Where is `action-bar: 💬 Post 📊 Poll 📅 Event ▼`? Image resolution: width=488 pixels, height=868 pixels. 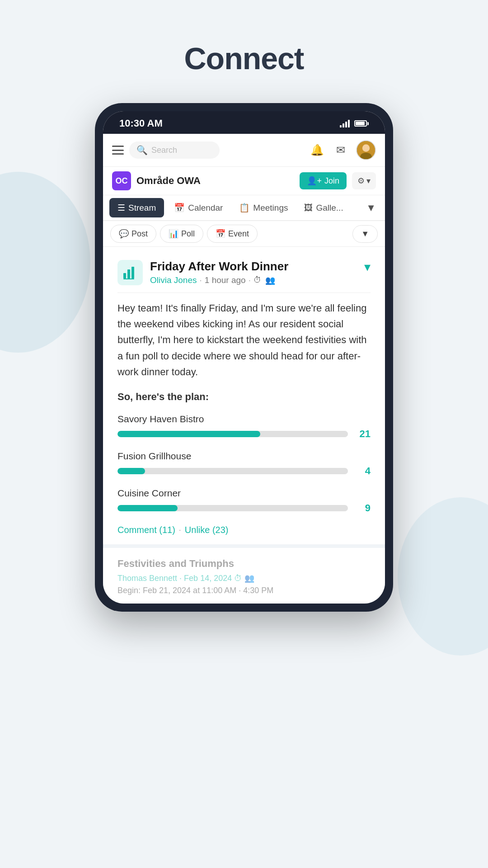
action-bar: 💬 Post 📊 Poll 📅 Event ▼ is located at coordinates (244, 234).